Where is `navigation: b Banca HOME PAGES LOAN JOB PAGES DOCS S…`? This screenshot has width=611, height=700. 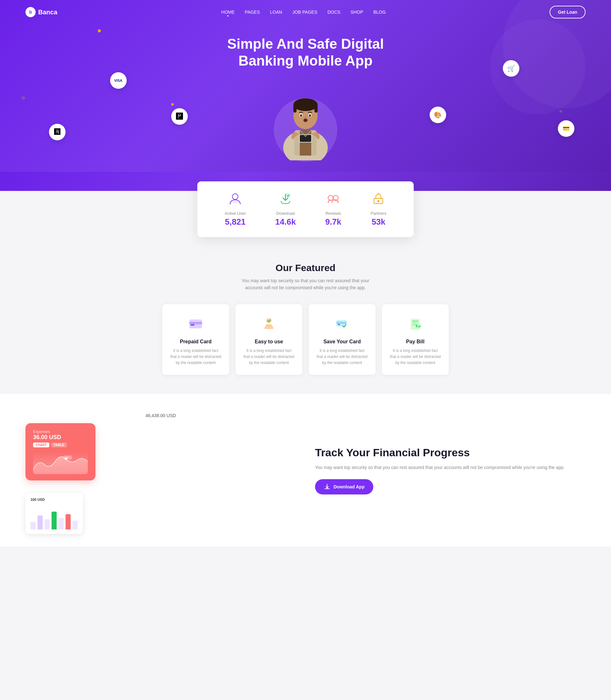 navigation: b Banca HOME PAGES LOAN JOB PAGES DOCS S… is located at coordinates (306, 12).